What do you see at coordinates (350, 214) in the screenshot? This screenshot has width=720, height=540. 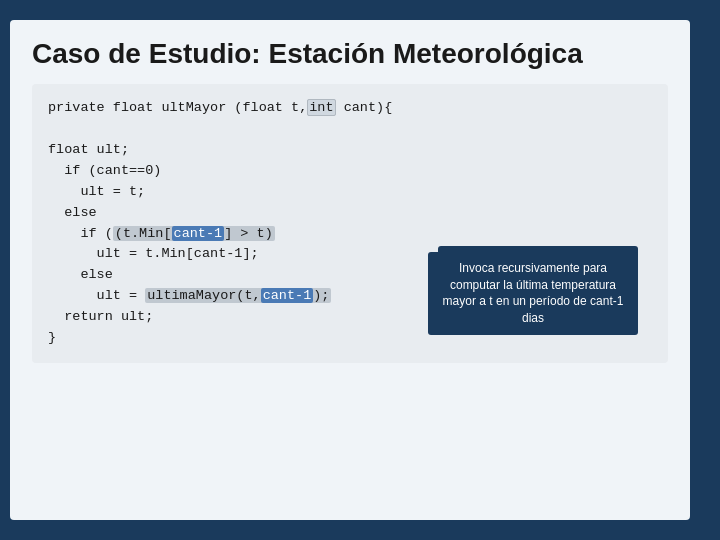 I see `code-line-6: else` at bounding box center [350, 214].